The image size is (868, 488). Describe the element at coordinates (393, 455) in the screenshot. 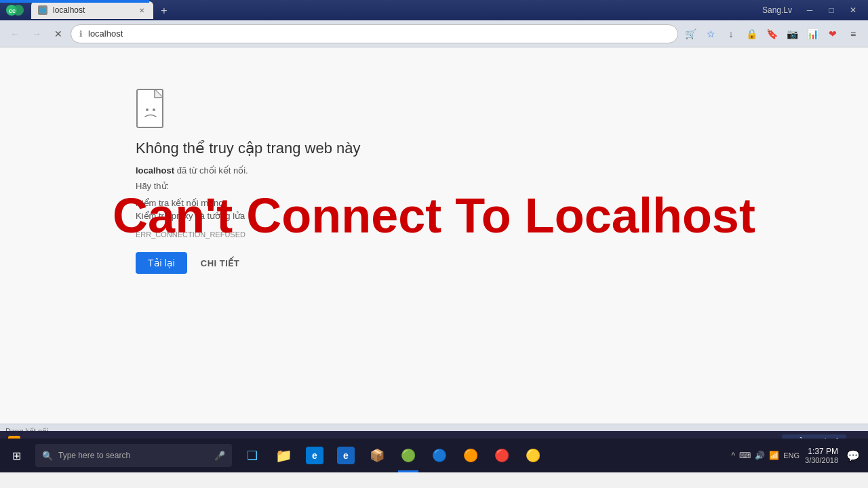

I see `taskbar-apps: ❑ 📁 e e 📦 🟢 🔵 🟠 🔴` at that location.